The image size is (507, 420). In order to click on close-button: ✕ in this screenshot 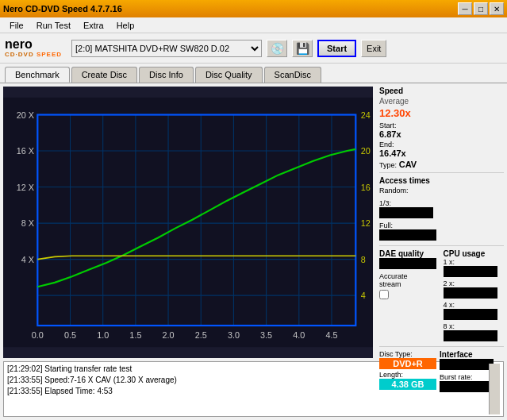, I will do `click(497, 9)`.